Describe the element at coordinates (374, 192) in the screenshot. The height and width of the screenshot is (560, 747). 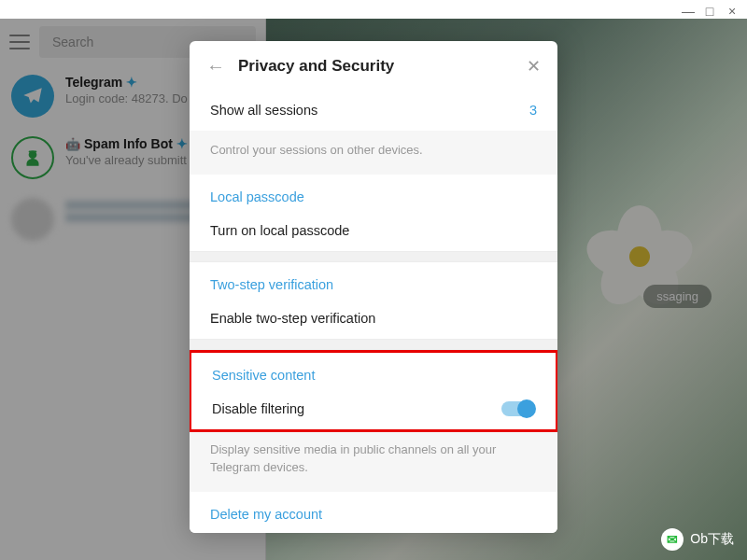
I see `local-passcode-title: Local passcode` at that location.